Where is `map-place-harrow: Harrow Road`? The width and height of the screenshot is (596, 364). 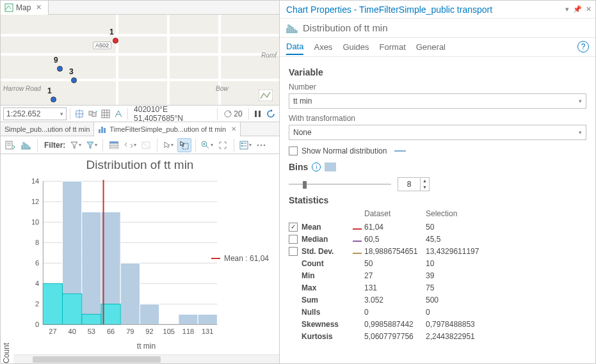 map-place-harrow: Harrow Road is located at coordinates (22, 88).